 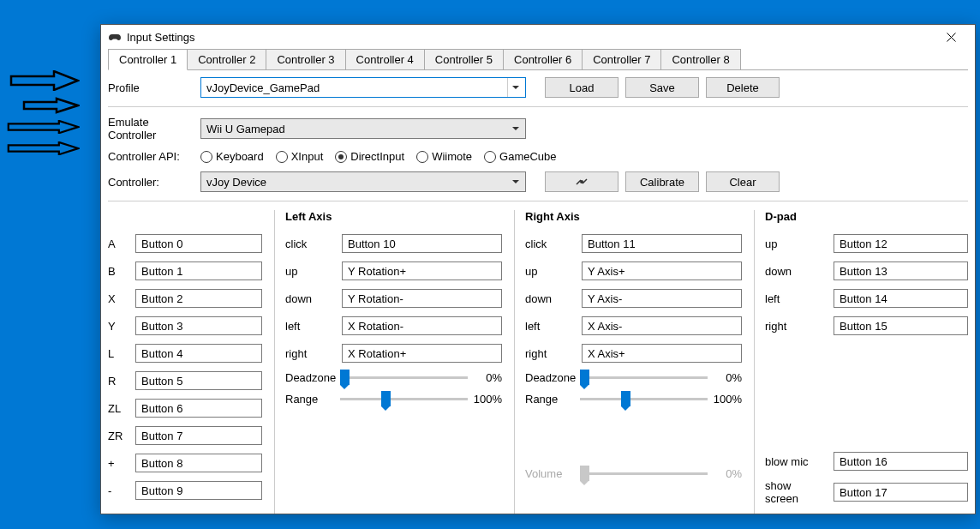 I want to click on tab-controller-1: Controller 1, so click(x=147, y=60).